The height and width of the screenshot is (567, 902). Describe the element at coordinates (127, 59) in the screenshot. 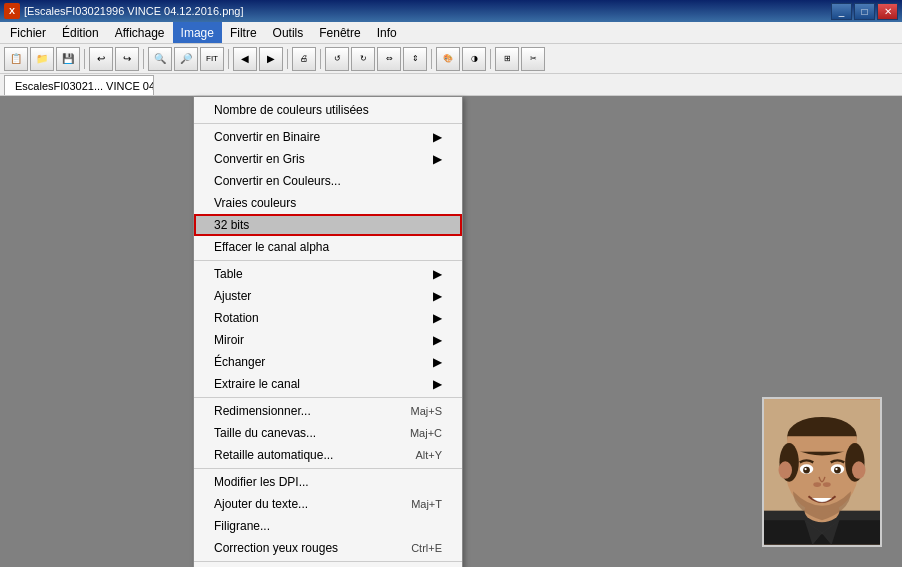

I see `toolbar-redo: ↪` at that location.